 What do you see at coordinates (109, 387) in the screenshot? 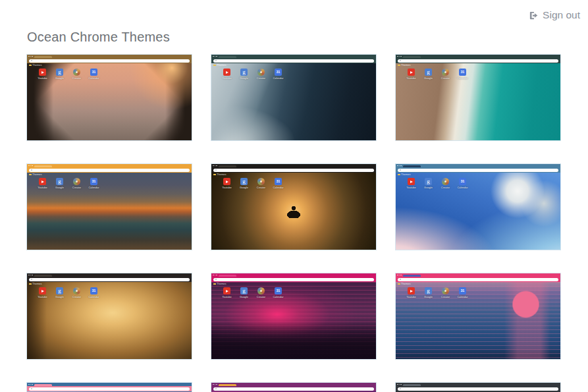
I see `theme-card-blue-pink-surf: Themes Youtube g Google Creator 31 Calen…` at bounding box center [109, 387].